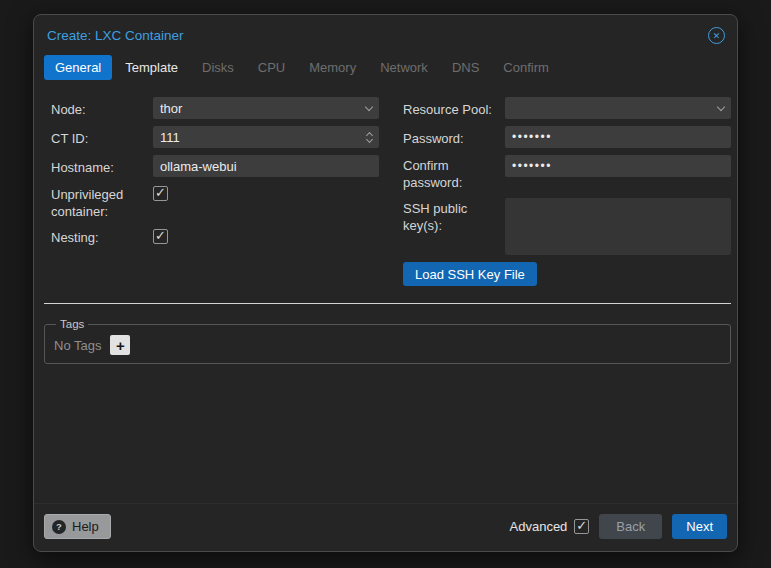 This screenshot has width=771, height=568. I want to click on unprivileged-row: Unprivileged container:, so click(215, 202).